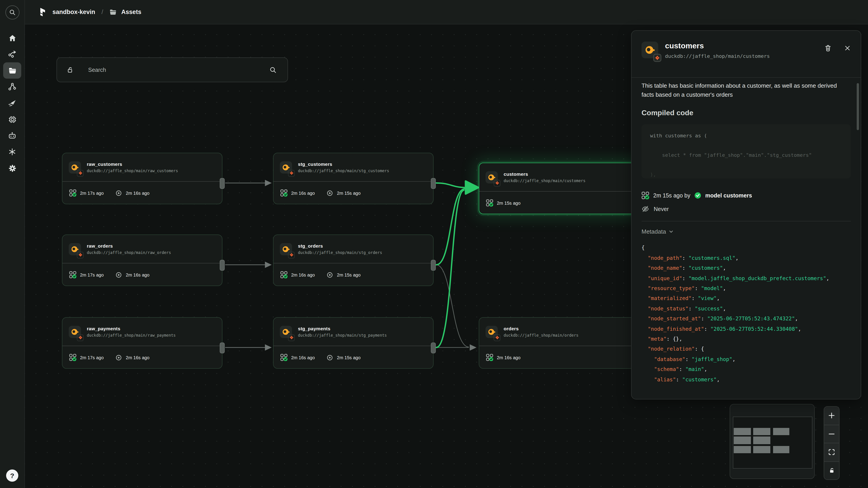 The height and width of the screenshot is (488, 868). What do you see at coordinates (12, 54) in the screenshot?
I see `sidebar-item-runs` at bounding box center [12, 54].